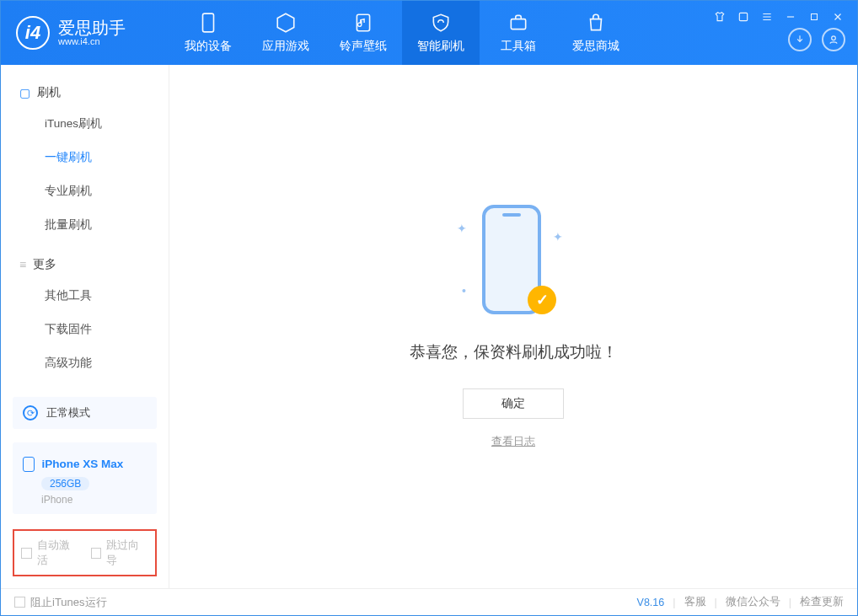  I want to click on logo-text: 爱思助手 www.i4.cn, so click(92, 33).